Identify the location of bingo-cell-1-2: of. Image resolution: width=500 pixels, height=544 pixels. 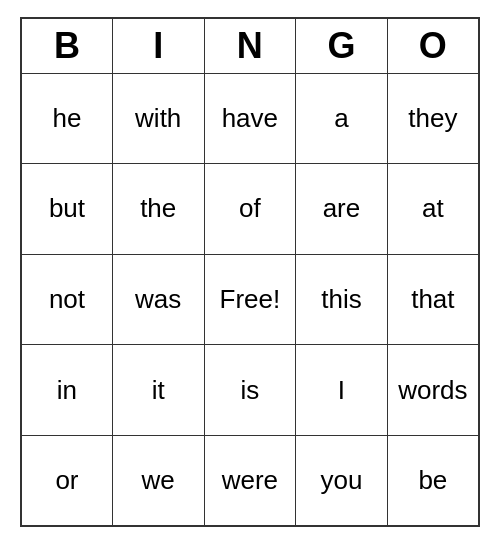
(250, 210).